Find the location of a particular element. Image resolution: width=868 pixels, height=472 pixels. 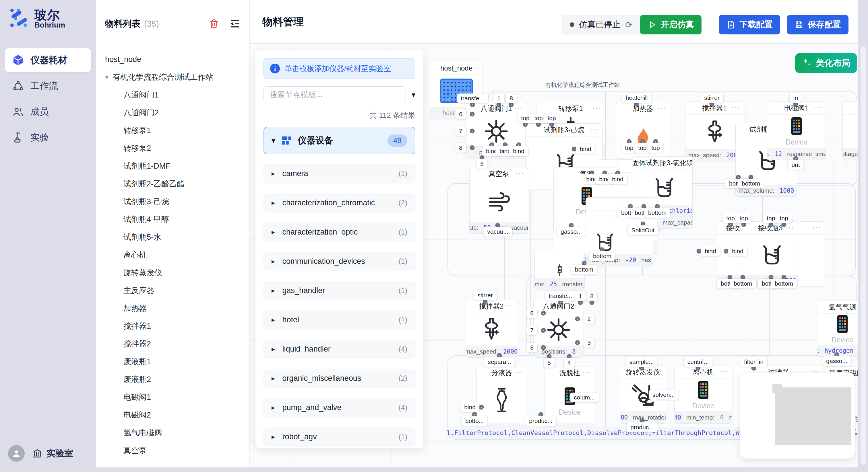

port-pill-vacuu...: vacuu... is located at coordinates (498, 232).